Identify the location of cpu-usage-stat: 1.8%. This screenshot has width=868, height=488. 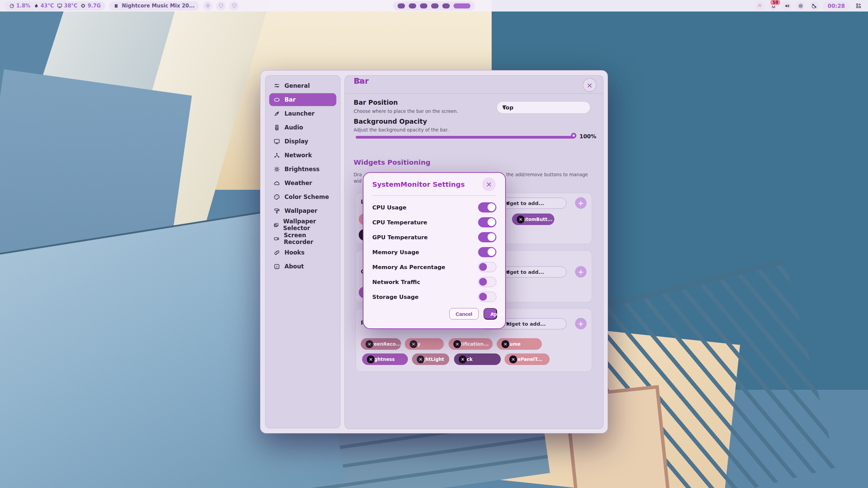
(20, 6).